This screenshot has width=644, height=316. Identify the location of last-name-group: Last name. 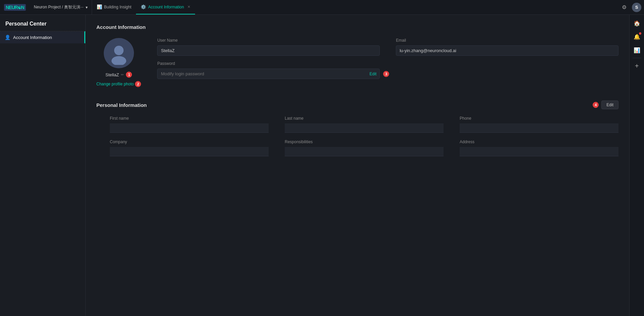
(364, 124).